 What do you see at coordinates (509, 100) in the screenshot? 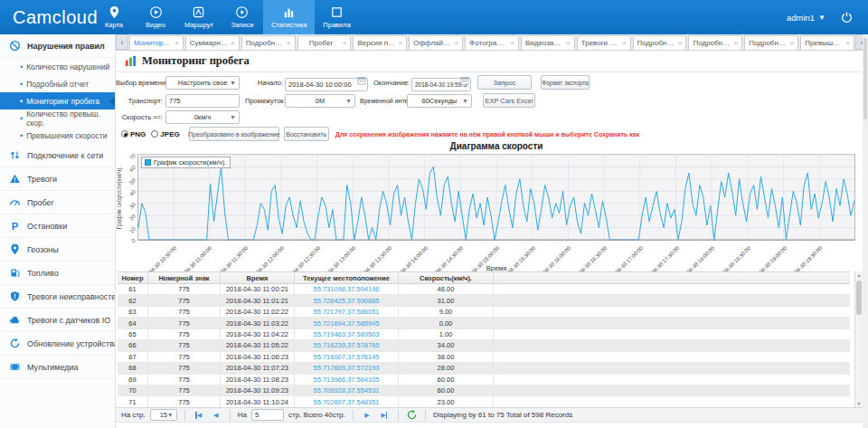
I see `exp-cars-excel-button: EXP Cars Excel` at bounding box center [509, 100].